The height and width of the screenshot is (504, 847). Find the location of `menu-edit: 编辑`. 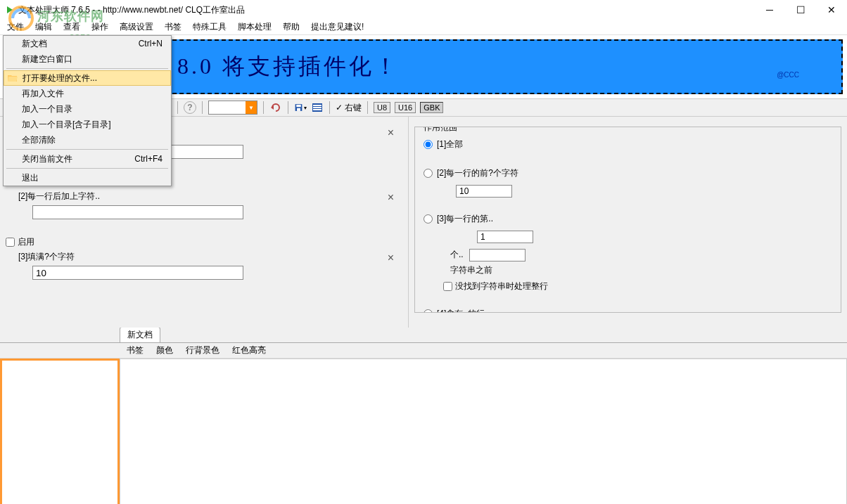

menu-edit: 编辑 is located at coordinates (44, 27).